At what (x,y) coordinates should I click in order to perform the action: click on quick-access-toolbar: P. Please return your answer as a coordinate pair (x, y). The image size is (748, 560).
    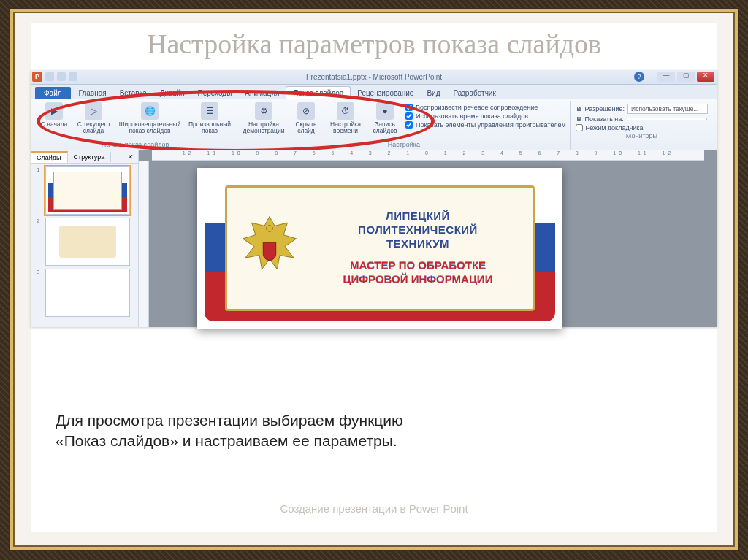
    Looking at the image, I should click on (55, 77).